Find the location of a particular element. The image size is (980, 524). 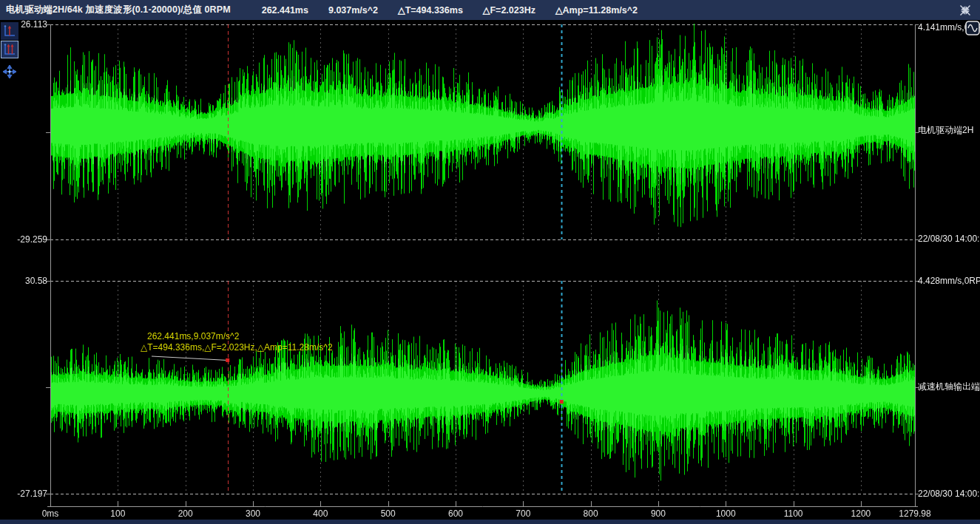

x-tick-label: 1279.98 is located at coordinates (914, 514).